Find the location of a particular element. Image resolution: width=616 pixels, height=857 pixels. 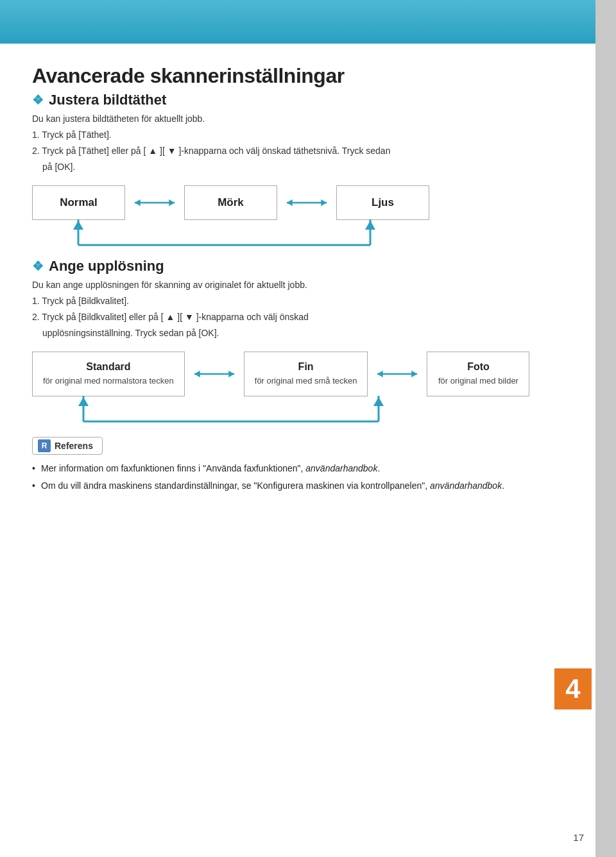

resolution-fin-desc: för original med små tecken is located at coordinates (306, 381).